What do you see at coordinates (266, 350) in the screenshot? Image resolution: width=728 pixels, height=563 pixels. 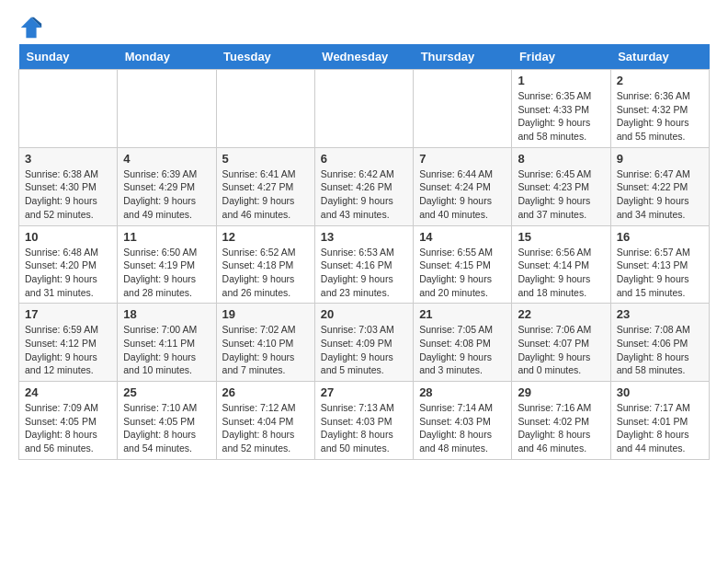 I see `day-content: Sunrise: 7:02 AM Sunset: 4:10 PM Dayligh…` at bounding box center [266, 350].